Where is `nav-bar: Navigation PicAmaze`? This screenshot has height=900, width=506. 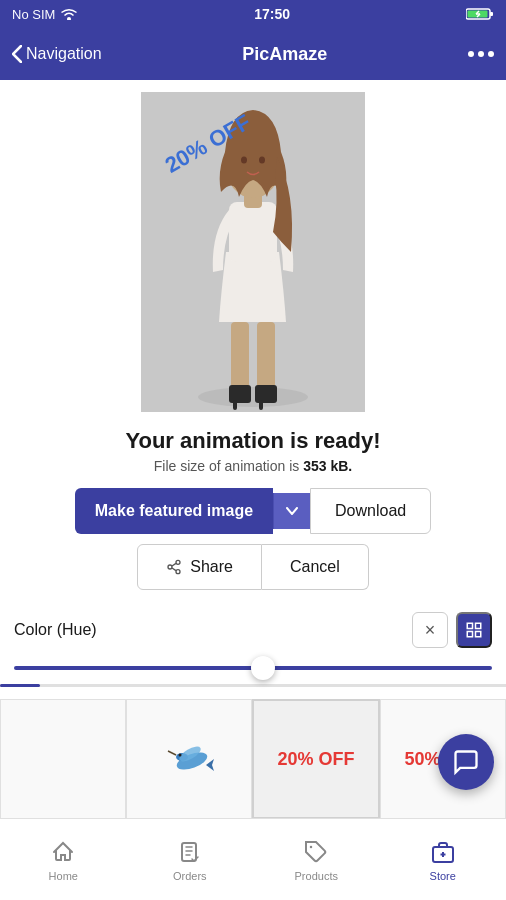 nav-bar: Navigation PicAmaze is located at coordinates (253, 54).